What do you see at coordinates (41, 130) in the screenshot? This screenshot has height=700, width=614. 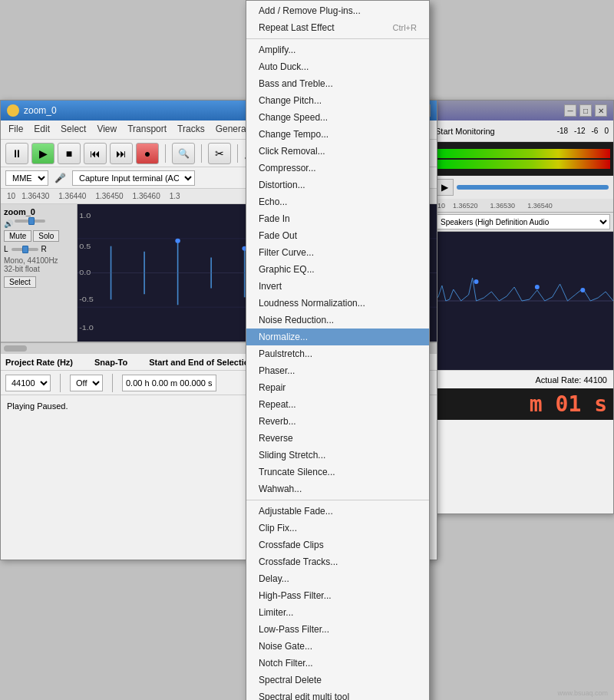 I see `menu-edit: Edit` at bounding box center [41, 130].